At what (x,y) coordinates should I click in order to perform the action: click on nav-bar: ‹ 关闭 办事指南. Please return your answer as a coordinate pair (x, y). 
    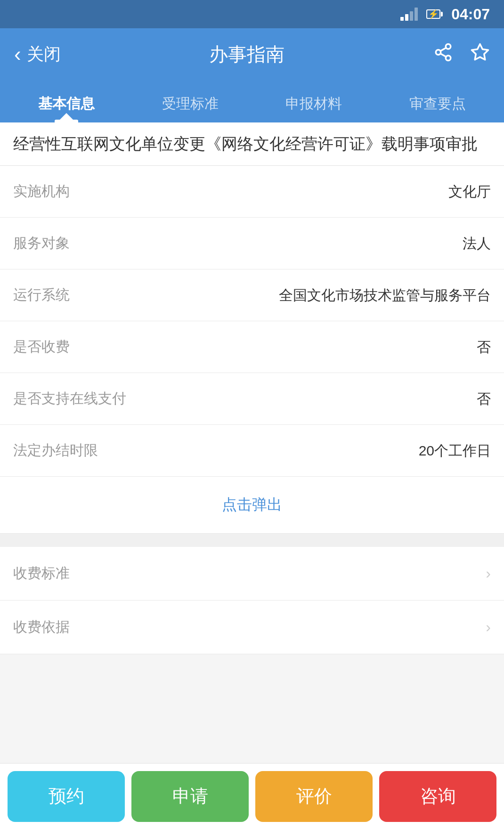
    Looking at the image, I should click on (252, 54).